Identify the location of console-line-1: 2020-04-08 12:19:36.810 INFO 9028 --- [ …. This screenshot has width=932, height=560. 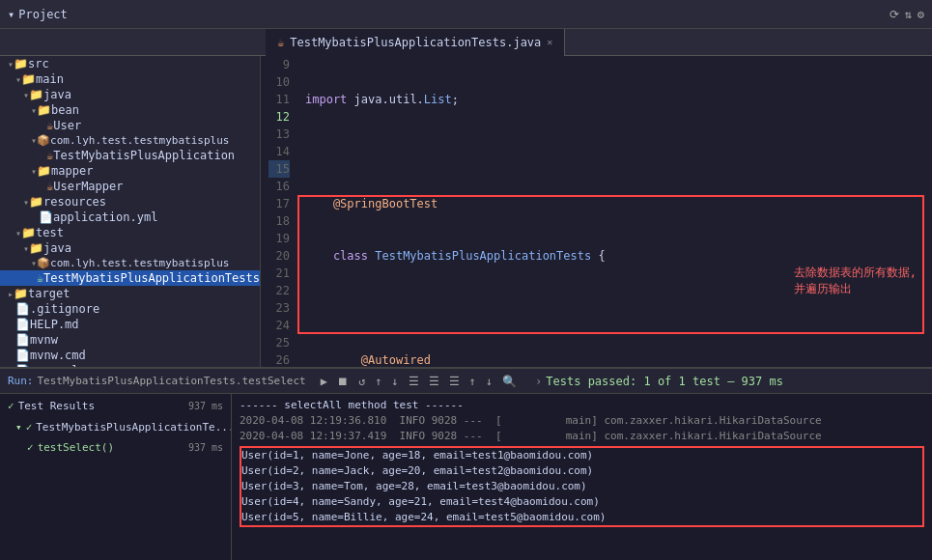
(581, 421).